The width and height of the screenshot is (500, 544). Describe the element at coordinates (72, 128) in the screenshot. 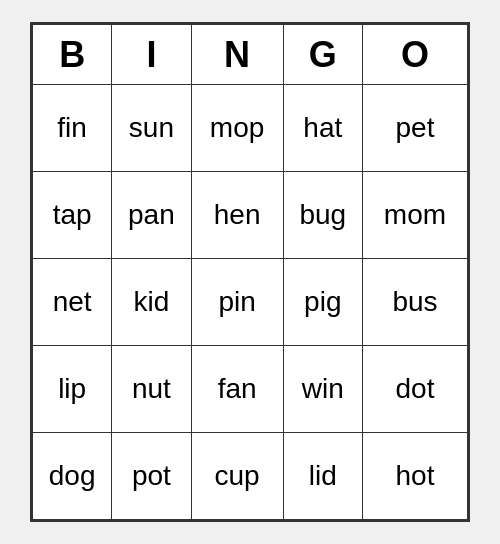

I see `table-cell: fin` at that location.